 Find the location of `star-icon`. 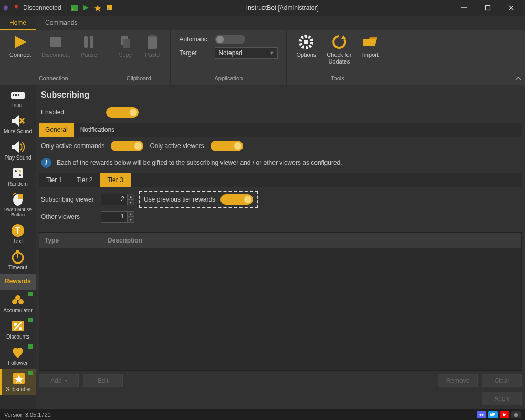

star-icon is located at coordinates (19, 379).